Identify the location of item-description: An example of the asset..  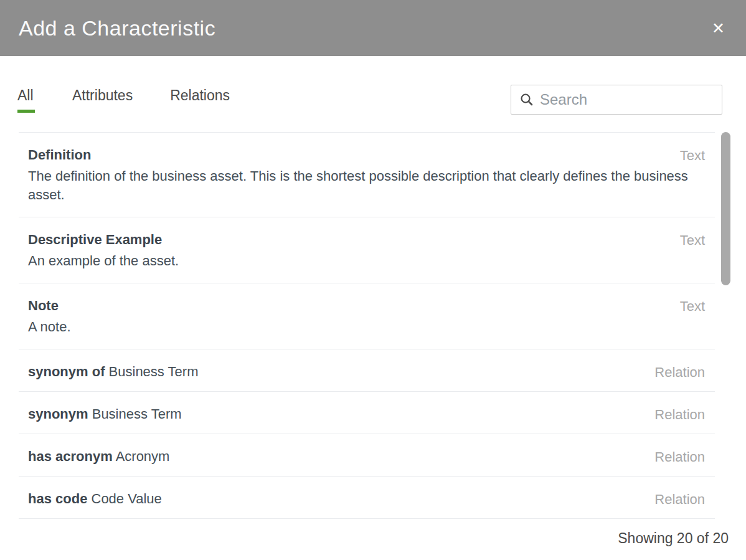
(362, 261).